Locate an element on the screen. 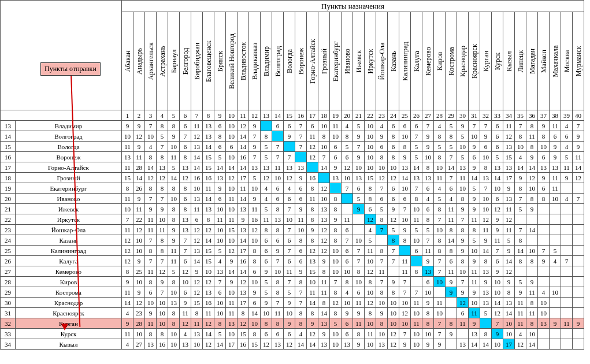 The image size is (590, 364). data-cell: 4 is located at coordinates (151, 147).